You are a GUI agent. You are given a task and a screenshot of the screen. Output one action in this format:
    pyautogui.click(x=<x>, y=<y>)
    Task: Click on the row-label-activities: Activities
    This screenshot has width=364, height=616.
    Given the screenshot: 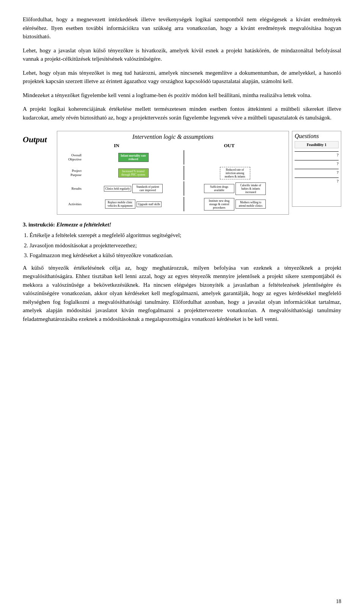 What is the action you would take?
    pyautogui.click(x=72, y=204)
    